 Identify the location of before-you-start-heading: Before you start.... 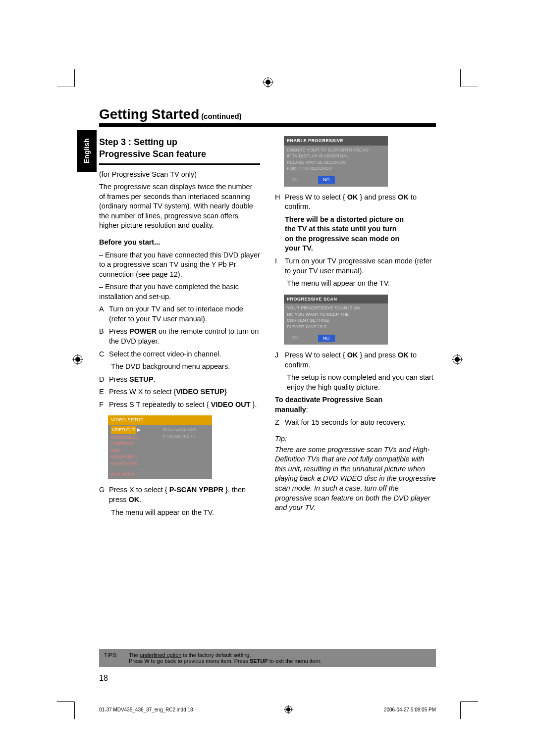
(179, 243).